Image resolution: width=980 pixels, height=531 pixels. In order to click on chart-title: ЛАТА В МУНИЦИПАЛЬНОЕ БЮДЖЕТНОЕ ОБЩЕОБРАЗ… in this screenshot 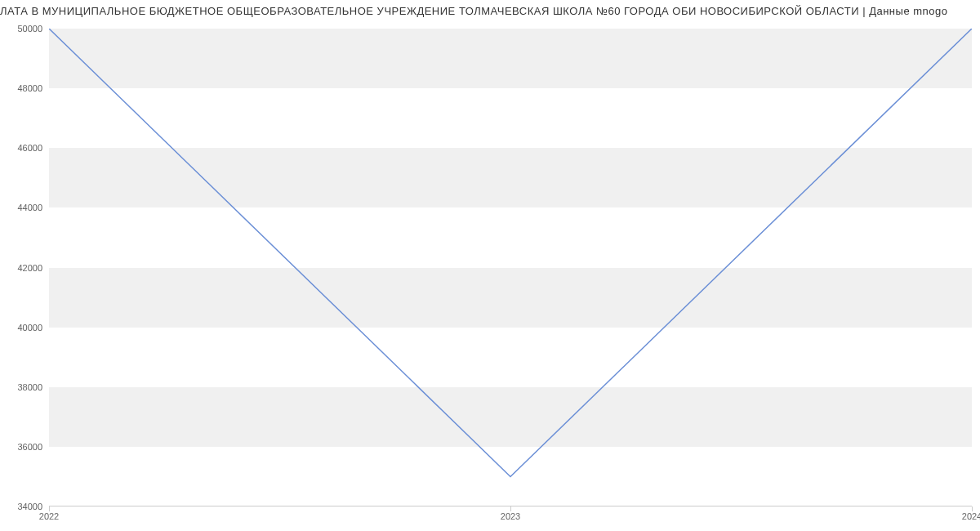, I will do `click(490, 8)`.